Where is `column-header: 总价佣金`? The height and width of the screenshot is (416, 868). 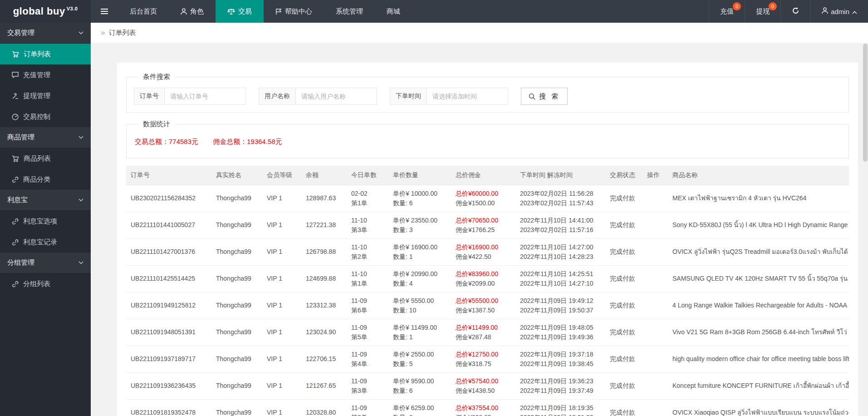
column-header: 总价佣金 is located at coordinates (483, 175).